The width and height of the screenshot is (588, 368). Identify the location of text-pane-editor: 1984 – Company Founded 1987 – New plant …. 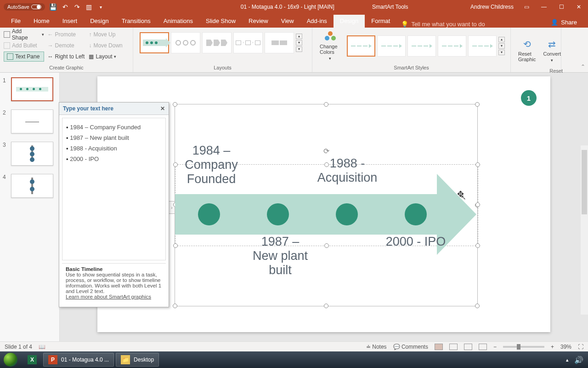
(114, 189).